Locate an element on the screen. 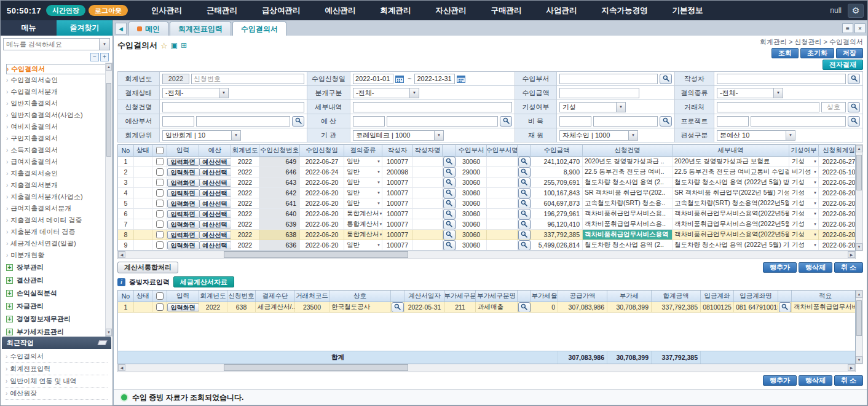 This screenshot has height=406, width=868. column-header: 작성자 is located at coordinates (398, 151).